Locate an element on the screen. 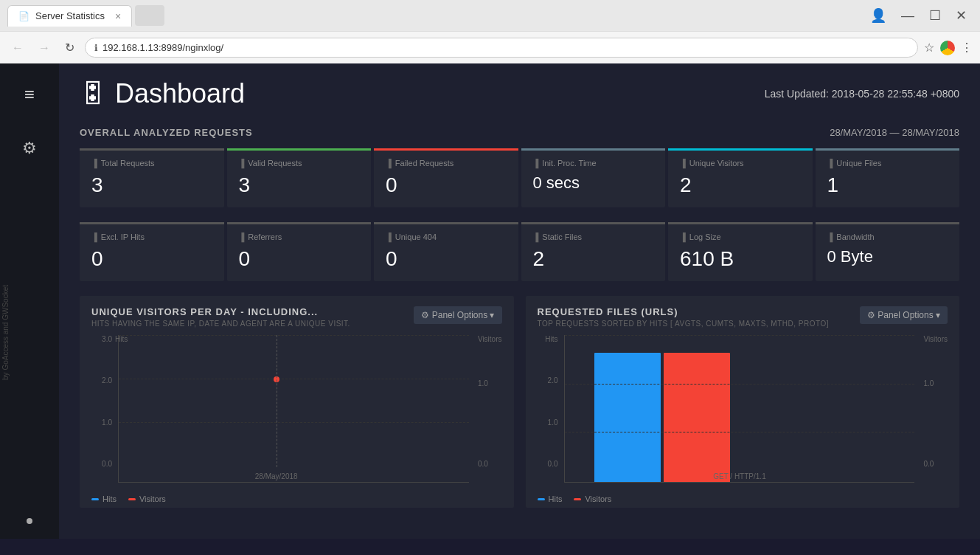 Image resolution: width=980 pixels, height=555 pixels. back-button: ← is located at coordinates (18, 48).